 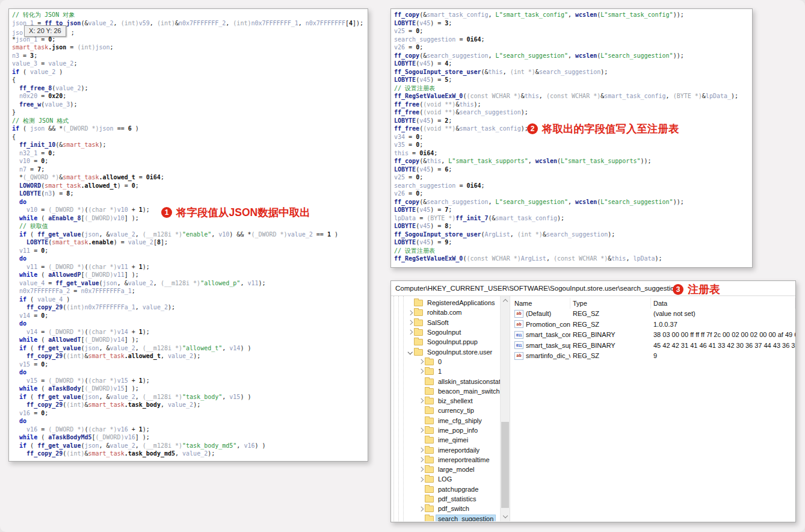 What do you see at coordinates (445, 489) in the screenshot?
I see `tree-item-patchupgrade: patchupgrade` at bounding box center [445, 489].